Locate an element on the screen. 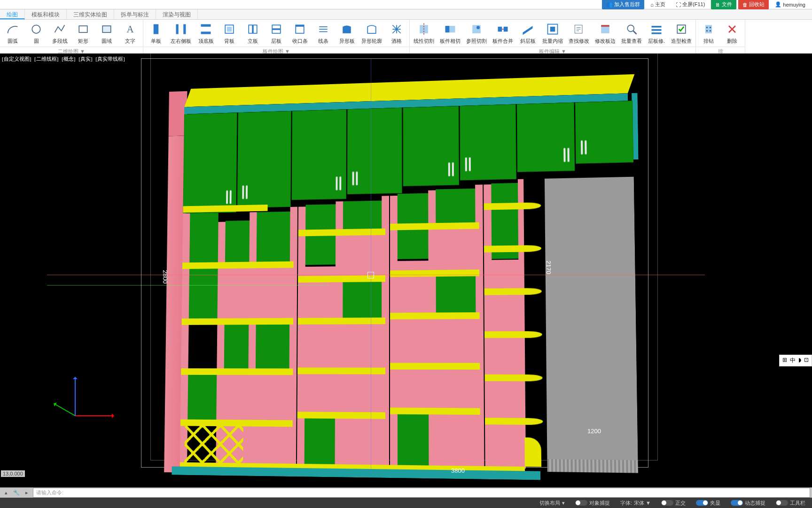 The height and width of the screenshot is (508, 812). fullscreen-button: ⛶ 全屏(F11) is located at coordinates (690, 5).